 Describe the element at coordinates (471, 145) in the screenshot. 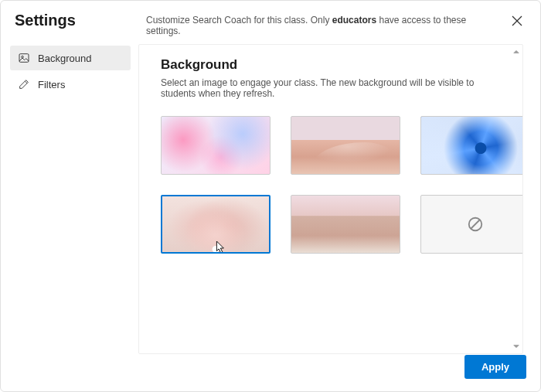

I see `background-option-bloom` at that location.